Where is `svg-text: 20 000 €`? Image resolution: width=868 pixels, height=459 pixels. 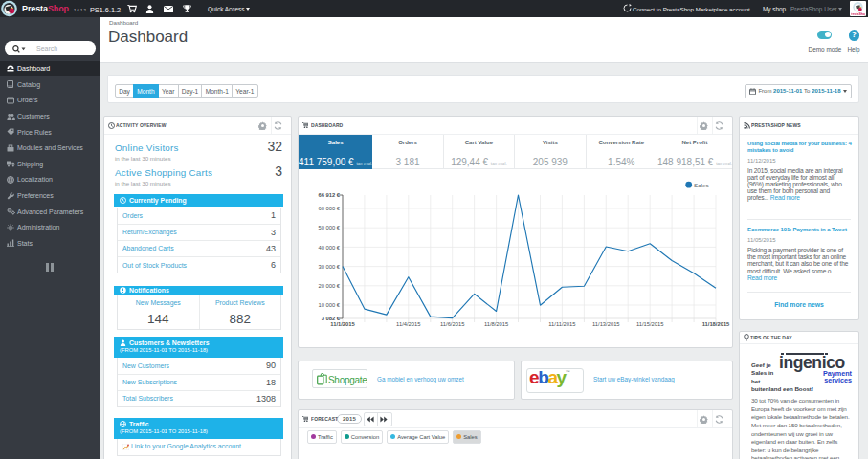 svg-text: 20 000 € is located at coordinates (329, 286).